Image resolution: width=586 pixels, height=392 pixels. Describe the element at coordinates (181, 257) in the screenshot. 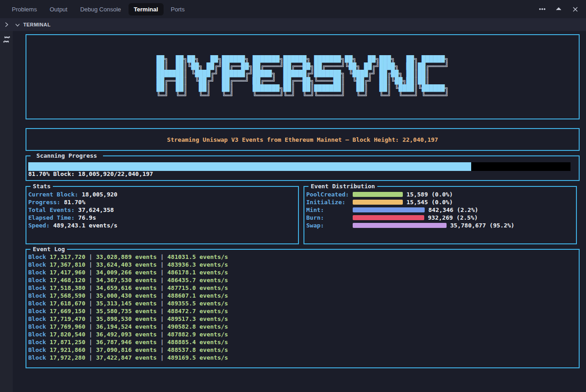

I see `log-speed: 481031.5` at that location.